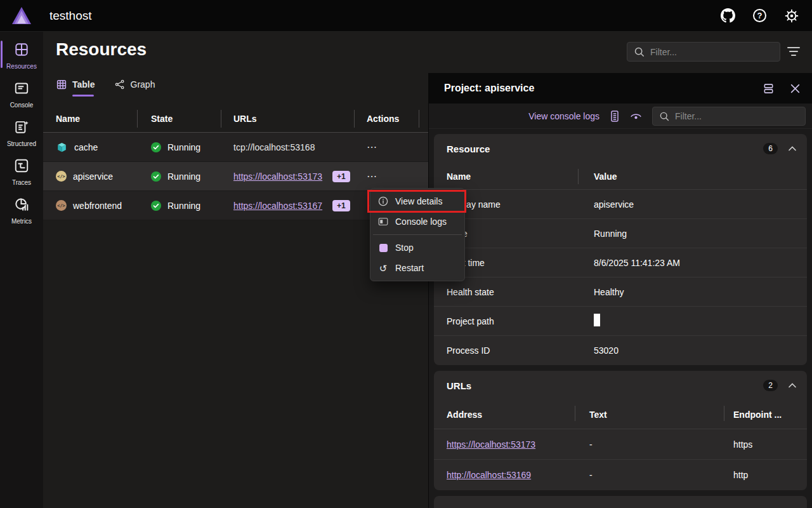  Describe the element at coordinates (287, 177) in the screenshot. I see `resource-urls-cell: https://localhost:53173+1` at that location.